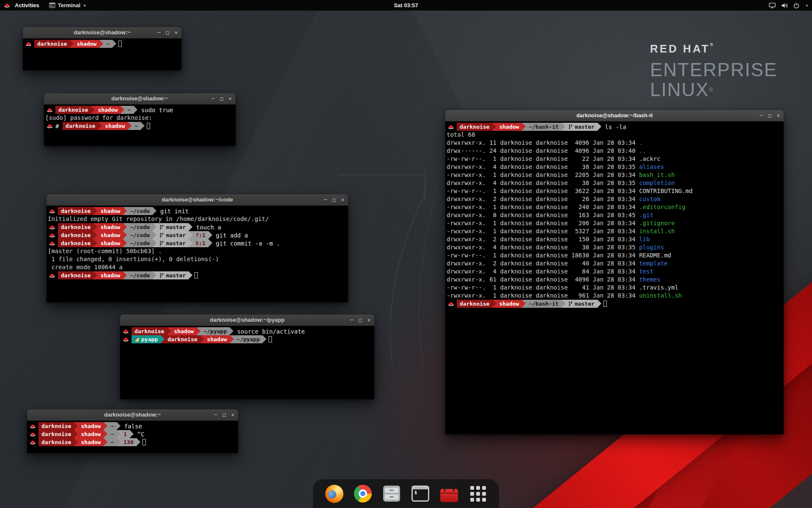 This screenshot has height=508, width=812. Describe the element at coordinates (102, 49) in the screenshot. I see `terminal-window: darknoise@shadow:~─□×darknoiseshadow~` at that location.